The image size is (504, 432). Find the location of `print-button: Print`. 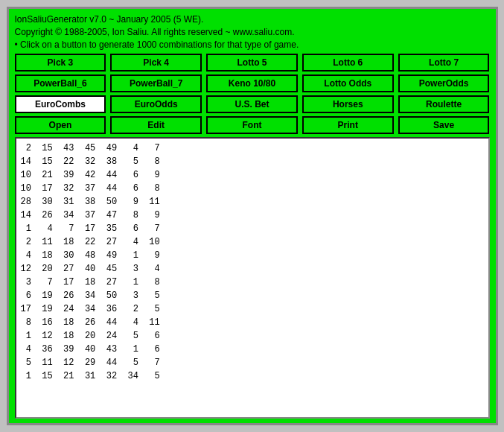

print-button: Print is located at coordinates (348, 125).